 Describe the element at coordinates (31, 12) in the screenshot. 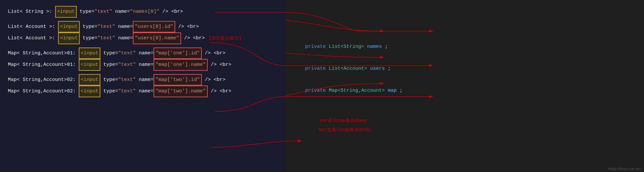

I see `text-list-string: List< String >:` at that location.